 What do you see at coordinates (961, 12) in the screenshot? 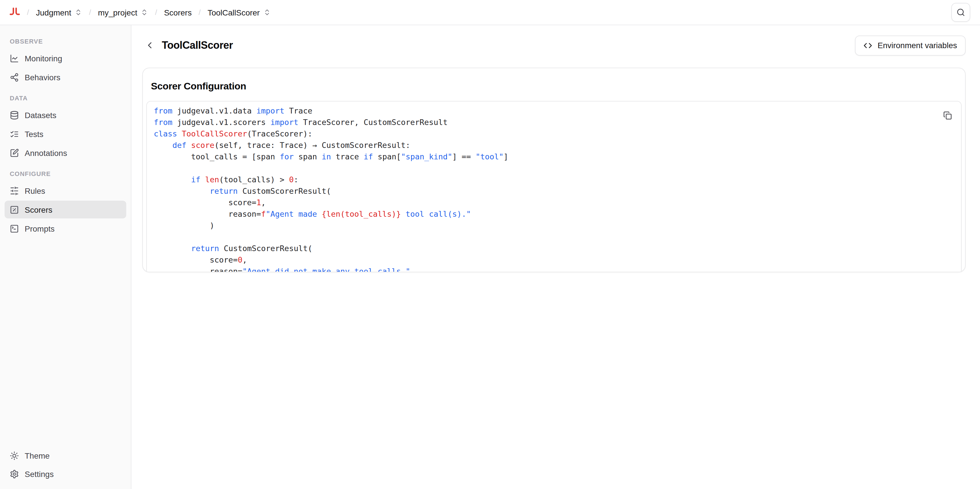
I see `search-button` at bounding box center [961, 12].